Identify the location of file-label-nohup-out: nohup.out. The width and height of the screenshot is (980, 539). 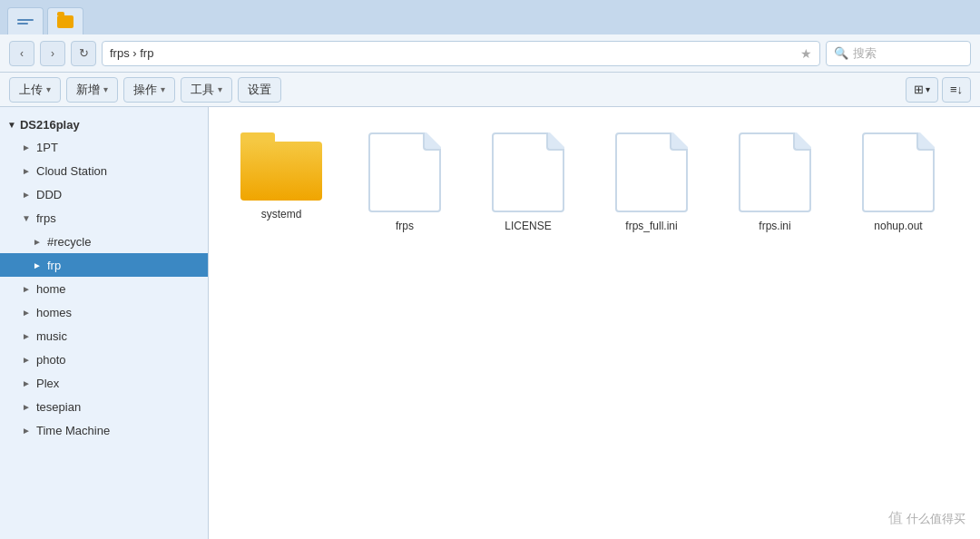
(898, 226).